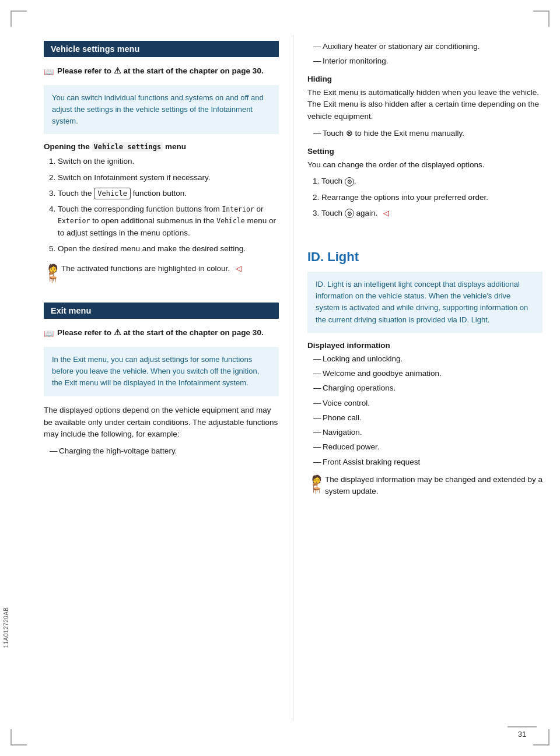 This screenshot has height=756, width=560. What do you see at coordinates (161, 333) in the screenshot?
I see `exit-menu-warn: 📖 Please refer to ⚠ at the start of the …` at bounding box center [161, 333].